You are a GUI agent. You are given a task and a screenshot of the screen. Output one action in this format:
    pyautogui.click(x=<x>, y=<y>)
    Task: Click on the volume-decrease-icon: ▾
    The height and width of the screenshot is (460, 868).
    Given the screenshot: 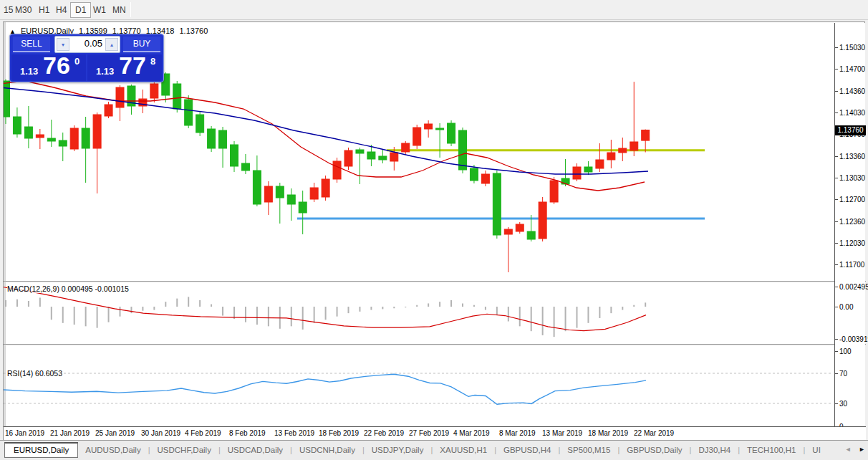 What is the action you would take?
    pyautogui.click(x=63, y=44)
    